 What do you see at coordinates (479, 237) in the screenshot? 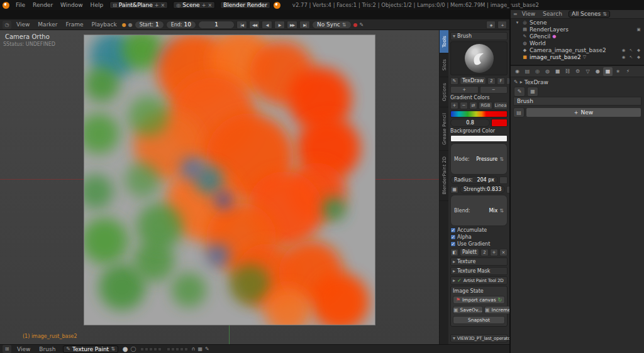
I see `alpha-checkbox-row: ✓ Alpha` at bounding box center [479, 237].